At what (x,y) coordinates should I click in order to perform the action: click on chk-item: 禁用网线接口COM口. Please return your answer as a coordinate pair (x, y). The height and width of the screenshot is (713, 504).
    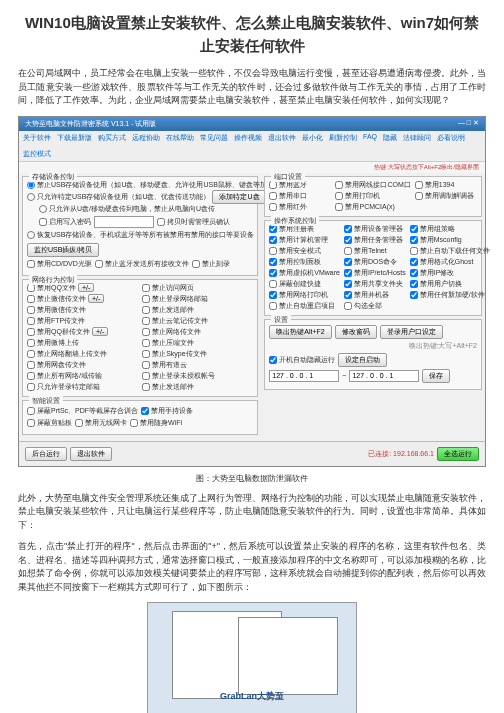
    Looking at the image, I should click on (372, 185).